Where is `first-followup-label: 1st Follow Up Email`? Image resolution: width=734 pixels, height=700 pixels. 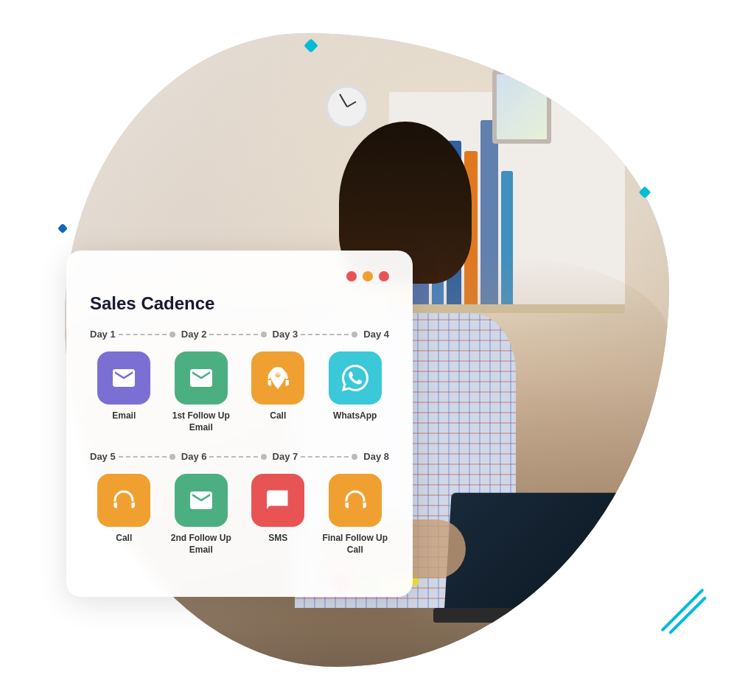
first-followup-label: 1st Follow Up Email is located at coordinates (202, 421).